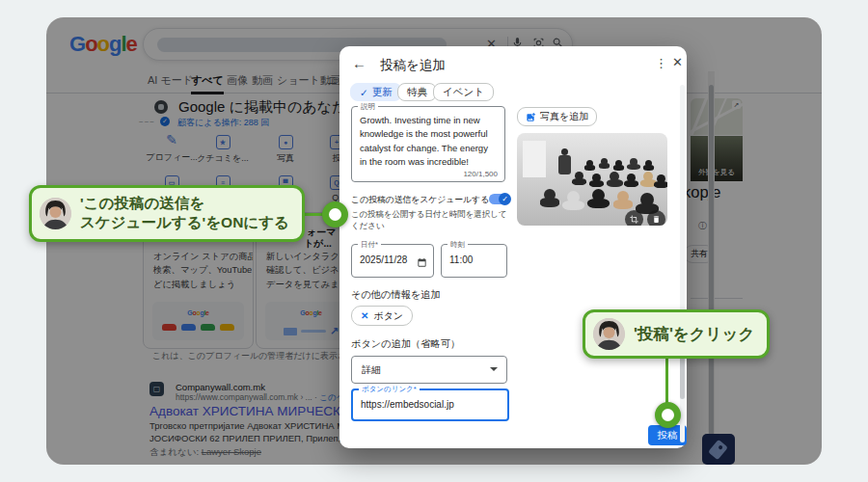 This screenshot has width=868, height=482. What do you see at coordinates (428, 141) in the screenshot?
I see `description-text: Growth. Investing time in new knowledge …` at bounding box center [428, 141].